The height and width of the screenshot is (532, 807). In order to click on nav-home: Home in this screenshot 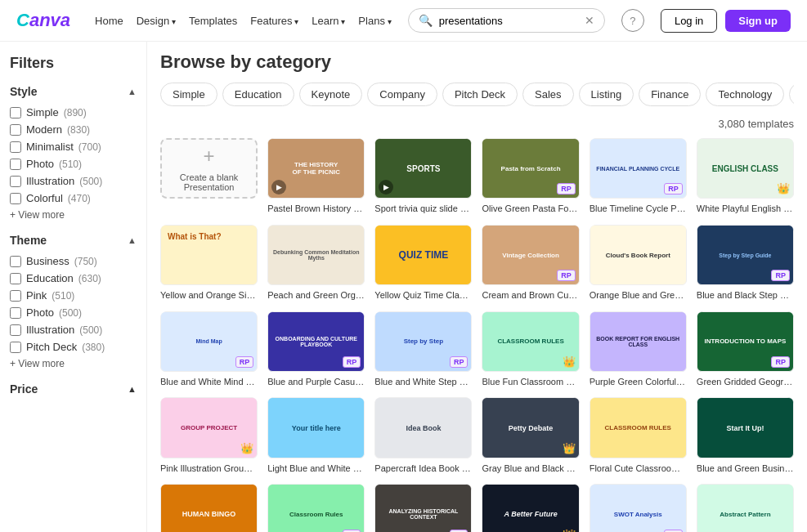, I will do `click(110, 21)`.